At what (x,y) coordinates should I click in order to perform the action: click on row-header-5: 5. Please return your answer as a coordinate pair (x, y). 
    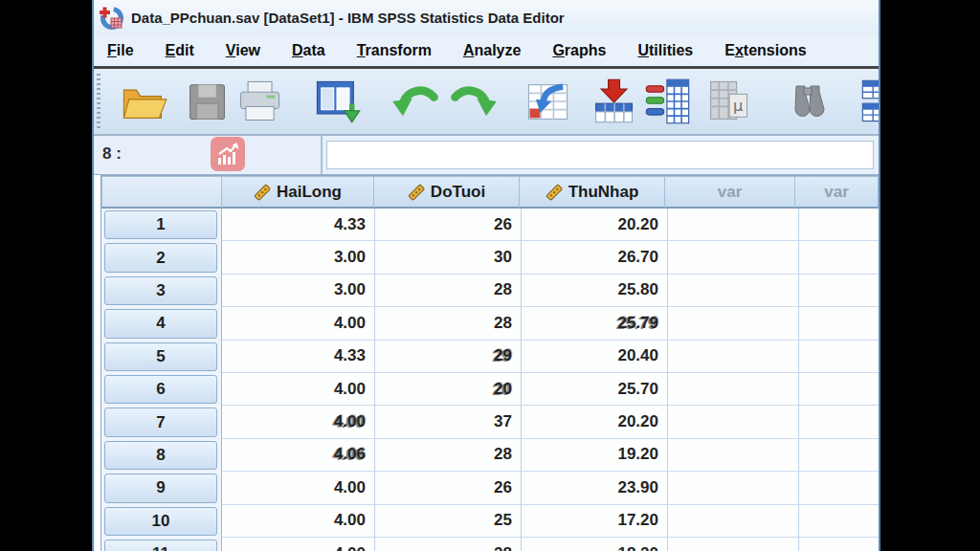
    Looking at the image, I should click on (162, 357).